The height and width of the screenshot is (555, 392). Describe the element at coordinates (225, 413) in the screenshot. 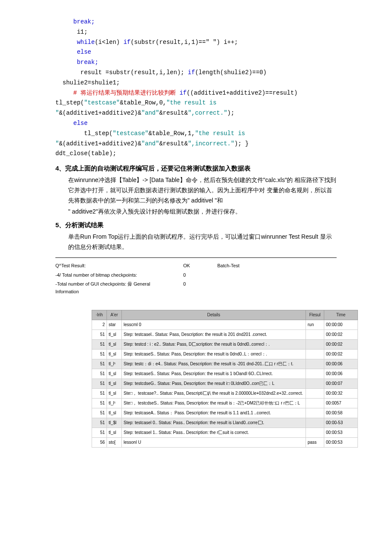

I see `table-row: 51tl_slStep: testcaseA.. Status： Pass. D…` at that location.